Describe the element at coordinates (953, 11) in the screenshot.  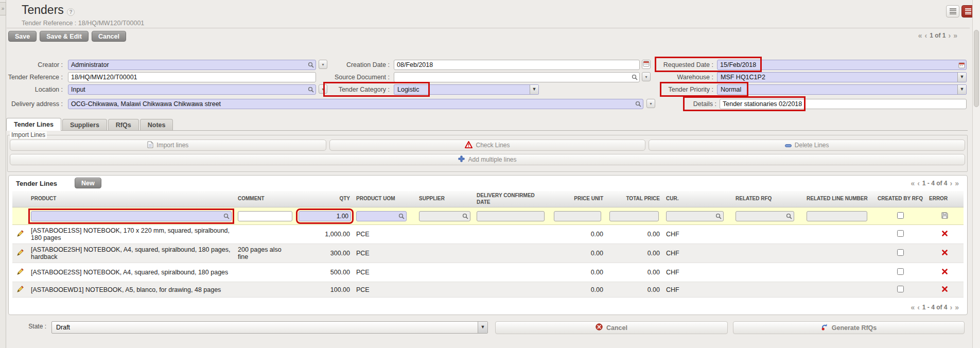
I see `list-view-button` at that location.